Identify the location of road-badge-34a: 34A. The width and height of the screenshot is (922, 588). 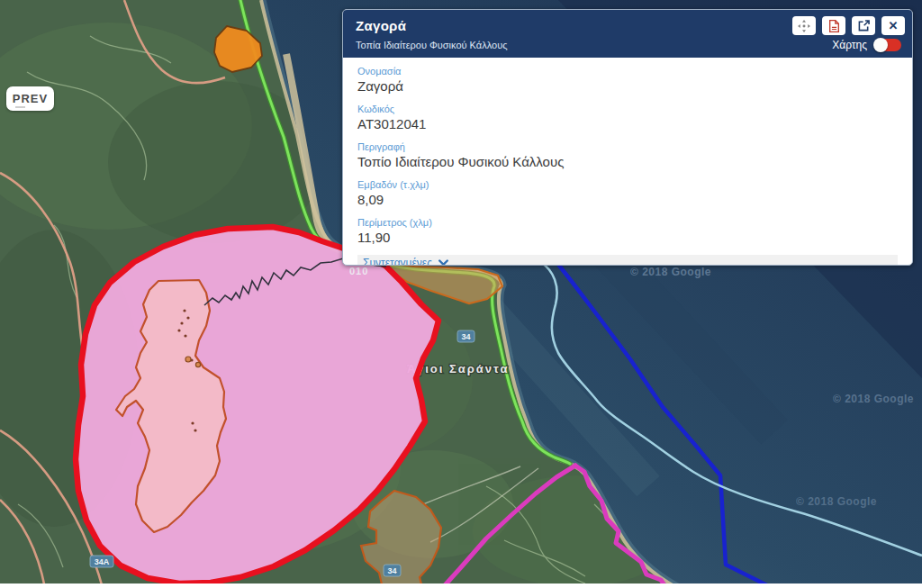
(102, 562).